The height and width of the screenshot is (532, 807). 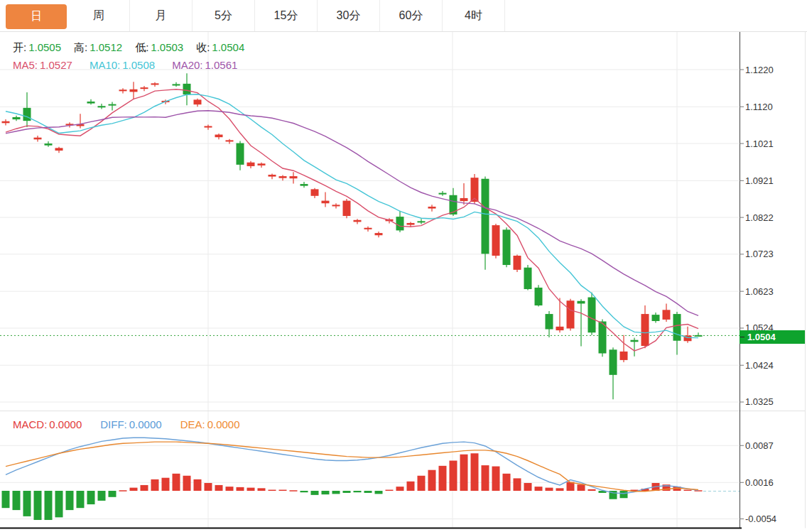 What do you see at coordinates (65, 425) in the screenshot?
I see `macd-value: 0.0000` at bounding box center [65, 425].